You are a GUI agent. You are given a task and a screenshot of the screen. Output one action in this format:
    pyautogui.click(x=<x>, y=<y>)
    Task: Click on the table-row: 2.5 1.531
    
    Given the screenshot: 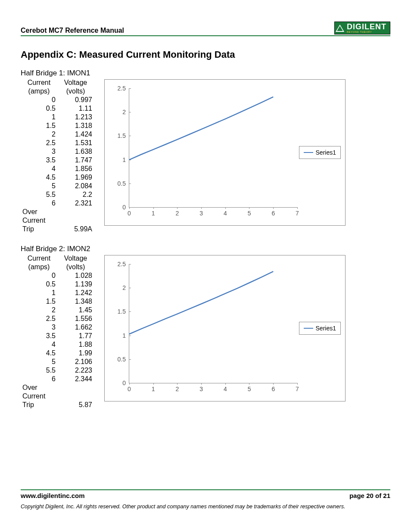 What is the action you would take?
    pyautogui.click(x=57, y=143)
    